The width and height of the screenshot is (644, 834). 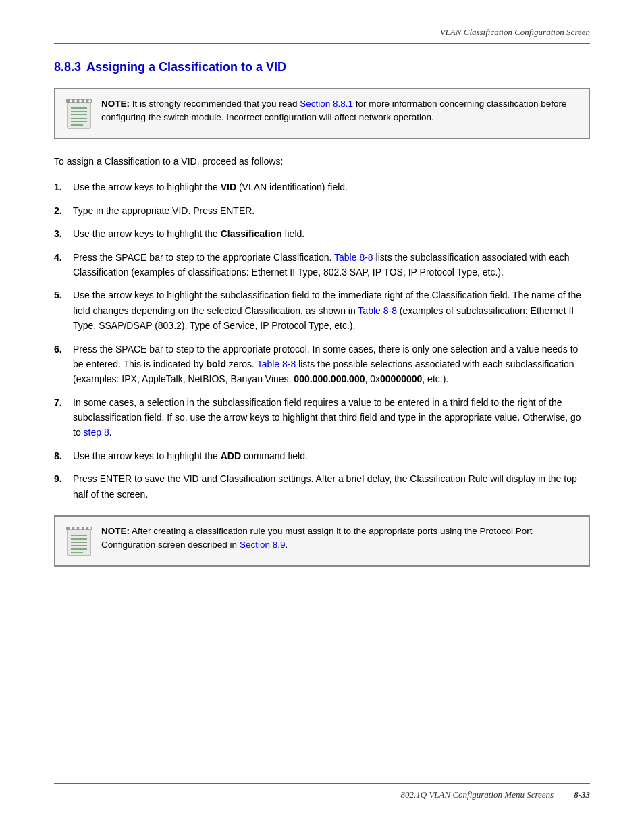 I want to click on note2-link: Section 8.9, so click(x=263, y=544).